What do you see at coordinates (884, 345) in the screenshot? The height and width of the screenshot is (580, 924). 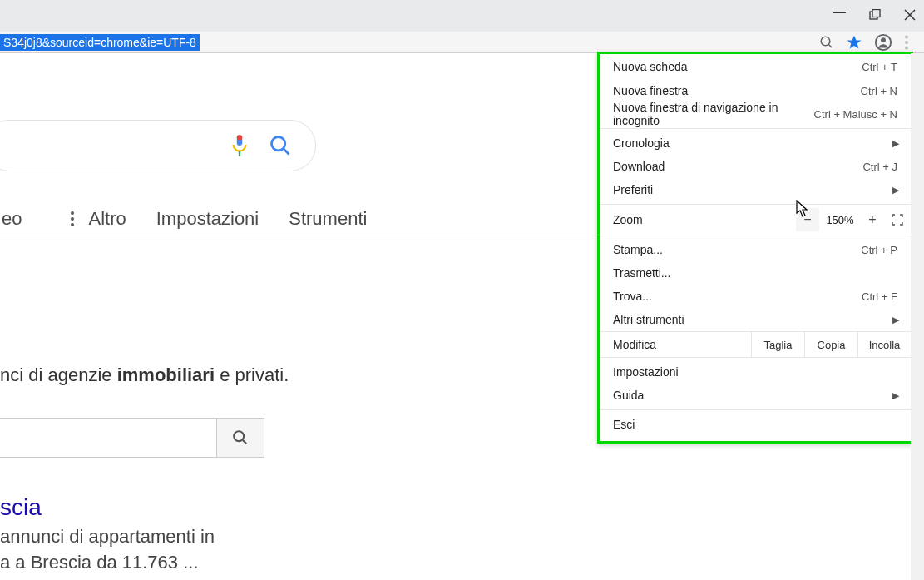 I see `edit-paste-button: Incolla` at bounding box center [884, 345].